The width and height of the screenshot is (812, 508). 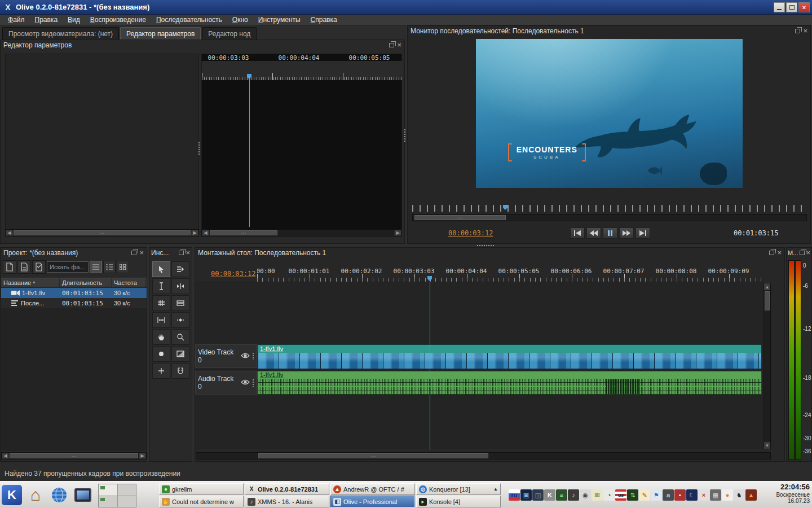 What do you see at coordinates (10, 267) in the screenshot?
I see `new-item-button` at bounding box center [10, 267].